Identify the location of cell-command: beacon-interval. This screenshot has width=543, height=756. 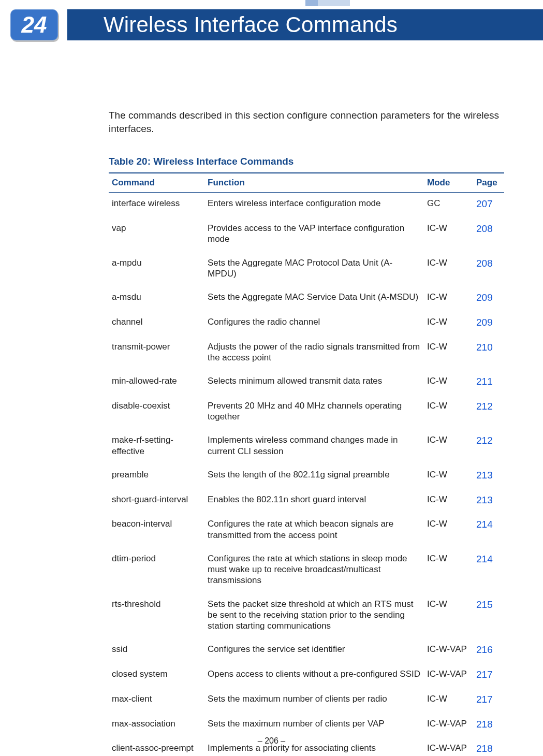
(156, 530).